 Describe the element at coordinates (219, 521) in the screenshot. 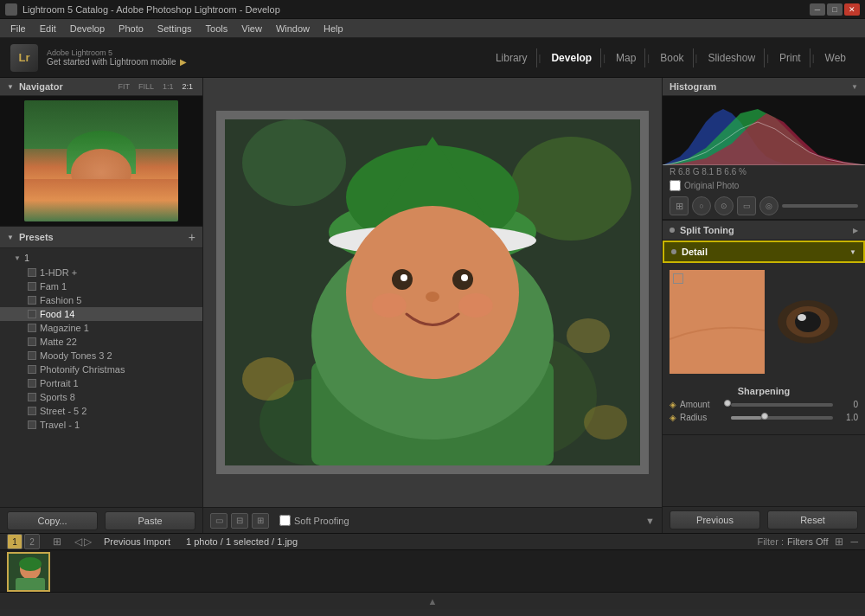

I see `loupe-view-button: ▭` at that location.